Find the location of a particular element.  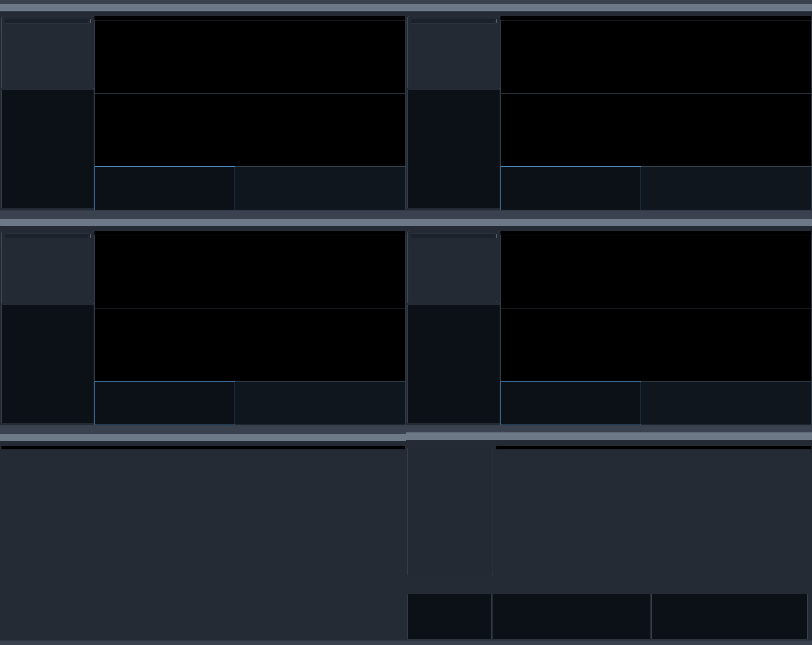

plot-noise-time is located at coordinates (656, 56).